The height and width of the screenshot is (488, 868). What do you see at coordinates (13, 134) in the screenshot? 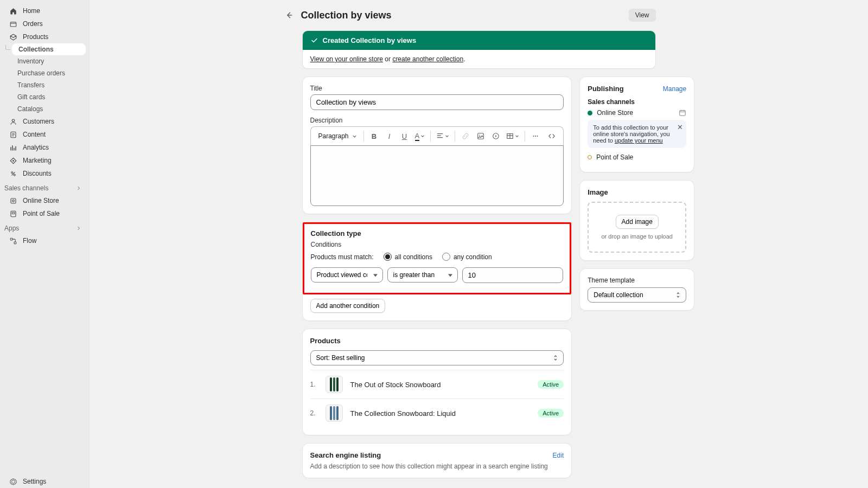
I see `content-icon` at bounding box center [13, 134].